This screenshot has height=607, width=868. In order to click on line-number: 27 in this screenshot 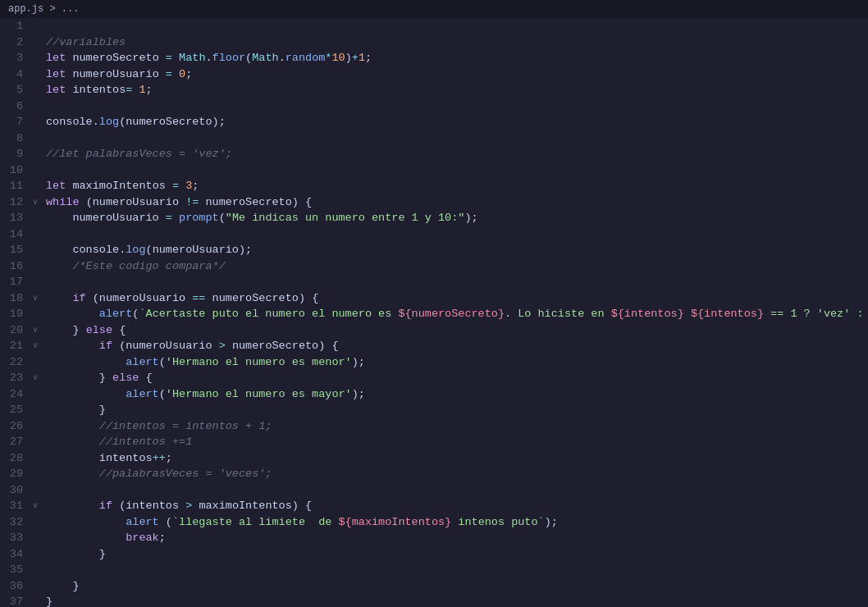, I will do `click(13, 442)`.